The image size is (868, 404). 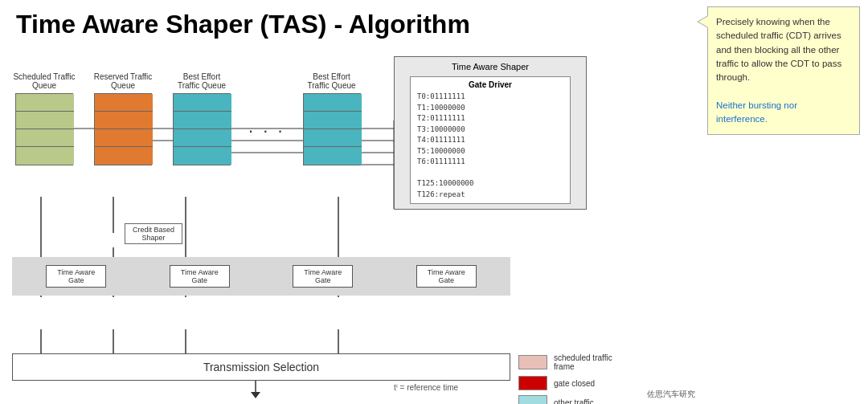 What do you see at coordinates (490, 140) in the screenshot?
I see `gate-driver-box: Gate Driver T0:01111111 T1:10000000 T2:0…` at bounding box center [490, 140].